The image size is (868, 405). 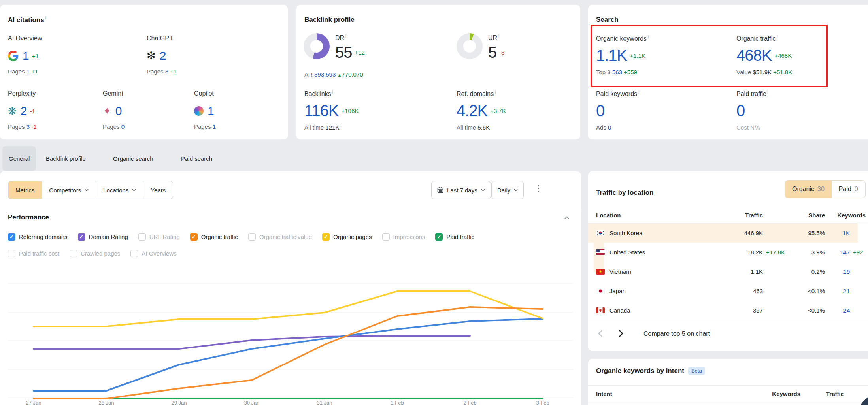 I want to click on locations-dropdown: Locations, so click(x=120, y=190).